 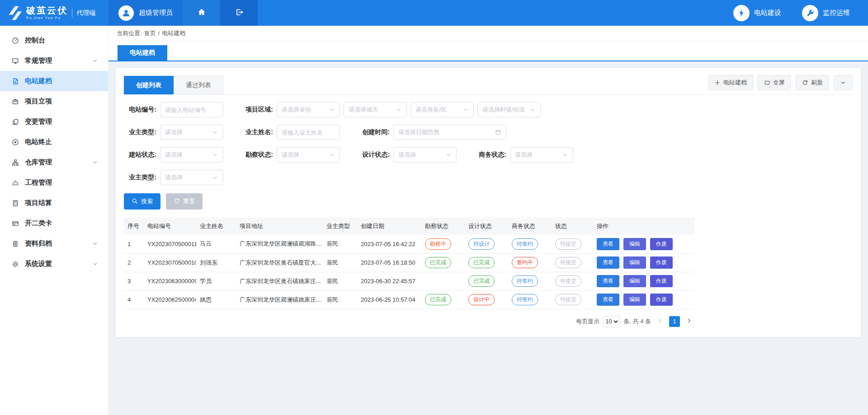 What do you see at coordinates (279, 226) in the screenshot?
I see `column-header: 项目地址` at bounding box center [279, 226].